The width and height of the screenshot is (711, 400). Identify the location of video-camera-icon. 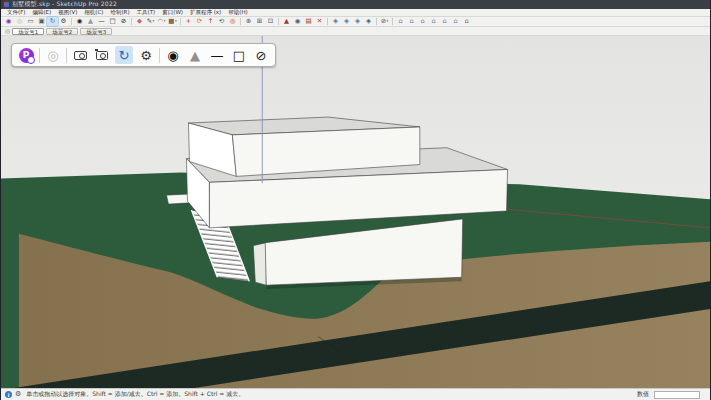
(80, 55).